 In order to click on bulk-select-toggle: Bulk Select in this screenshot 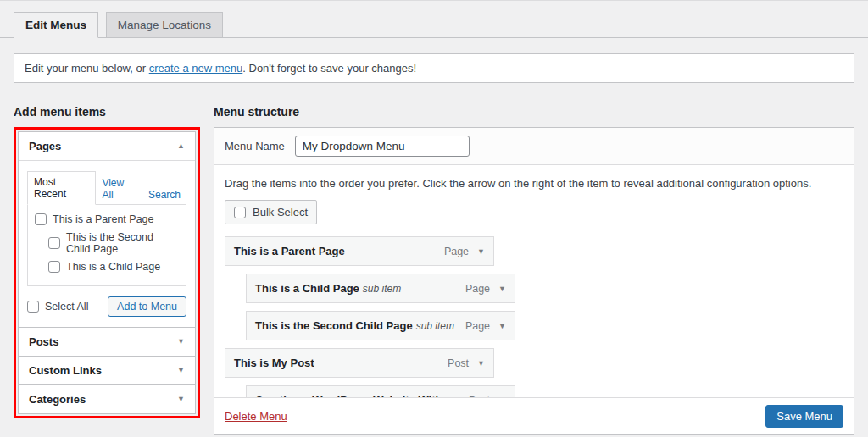, I will do `click(271, 212)`.